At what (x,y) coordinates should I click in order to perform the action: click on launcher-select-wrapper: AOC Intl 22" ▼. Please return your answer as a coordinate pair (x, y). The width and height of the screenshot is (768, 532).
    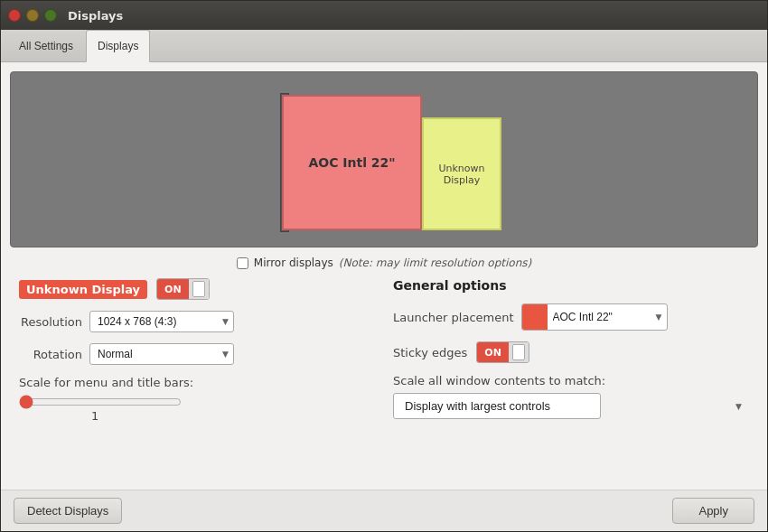
    Looking at the image, I should click on (595, 317).